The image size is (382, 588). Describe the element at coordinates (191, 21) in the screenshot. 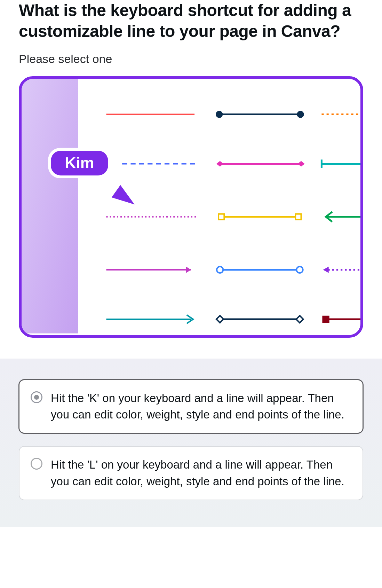

I see `question-title: What is the keyboard shortcut for adding…` at that location.